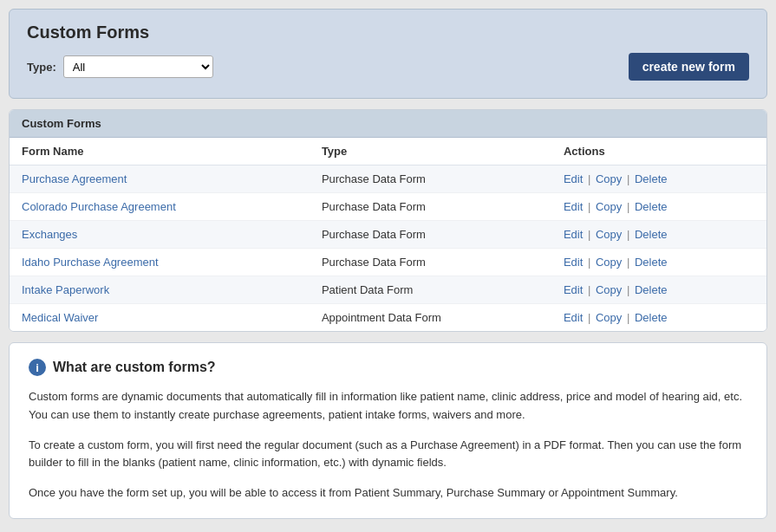 The width and height of the screenshot is (776, 532). I want to click on form-name-cell: Colorado Purchase Agreement, so click(160, 207).